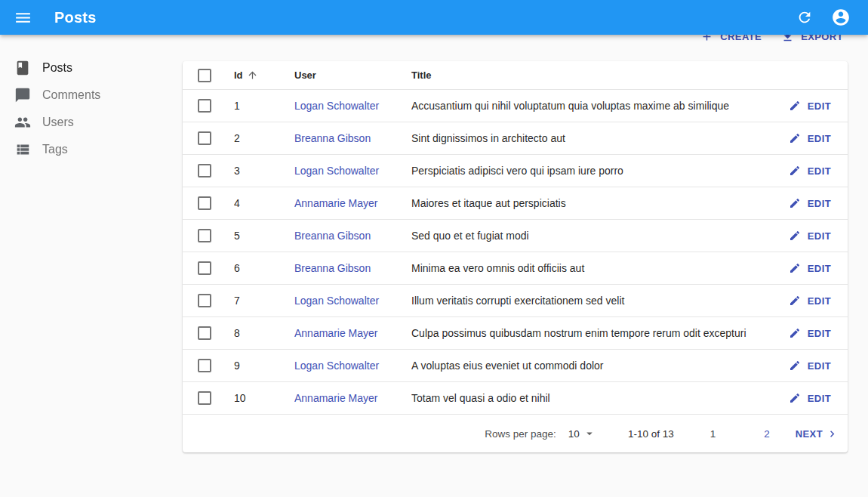 The height and width of the screenshot is (497, 868). What do you see at coordinates (205, 76) in the screenshot?
I see `select-all-checkbox` at bounding box center [205, 76].